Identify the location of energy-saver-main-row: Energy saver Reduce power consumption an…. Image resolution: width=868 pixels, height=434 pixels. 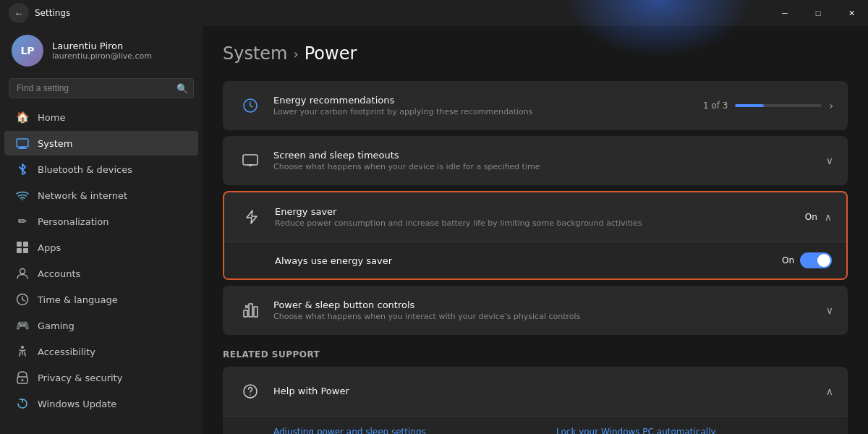
(535, 217).